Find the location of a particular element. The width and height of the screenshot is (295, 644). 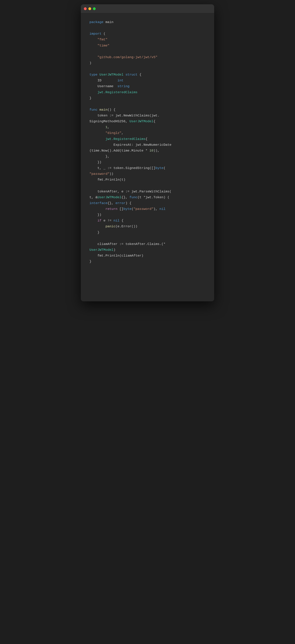

titlebar is located at coordinates (147, 8).